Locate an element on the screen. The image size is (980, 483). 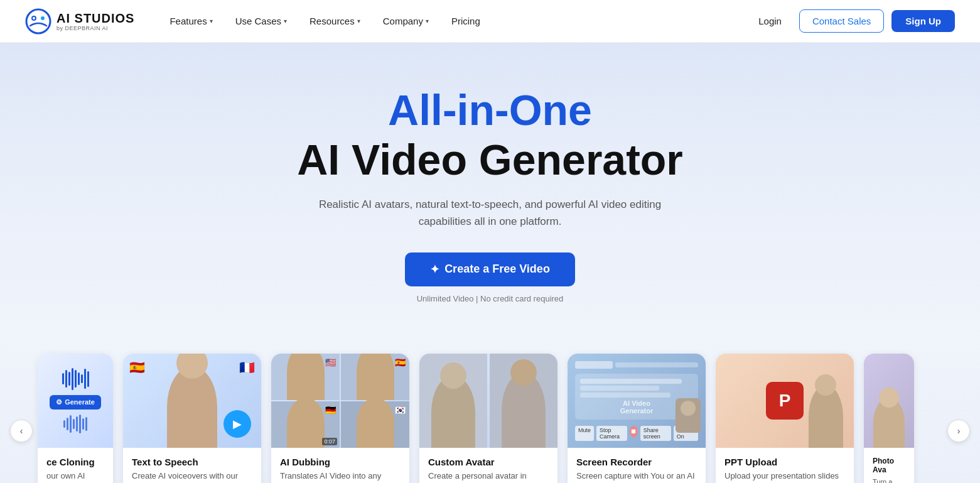
hero-title-black: AI Video Generator is located at coordinates (490, 160).